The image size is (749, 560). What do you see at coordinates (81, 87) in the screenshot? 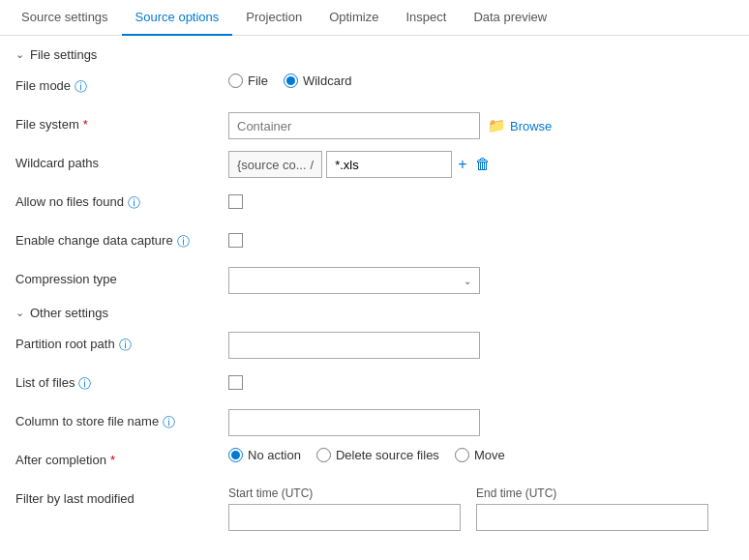
I see `file-mode-info-icon: ⓘ` at bounding box center [81, 87].